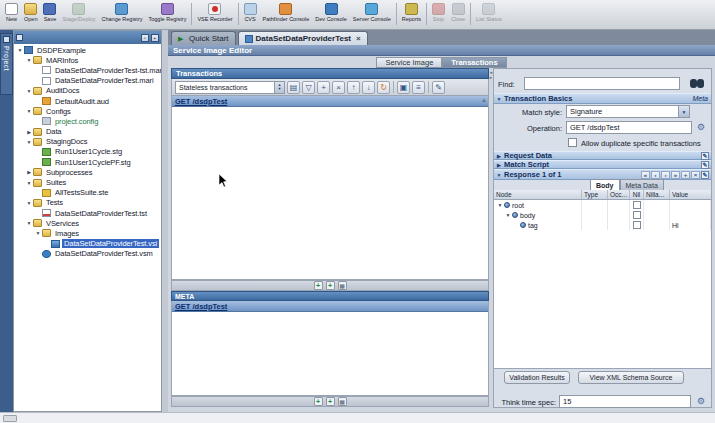  Describe the element at coordinates (628, 112) in the screenshot. I see `match-style-dropdown: Signature ▼` at that location.